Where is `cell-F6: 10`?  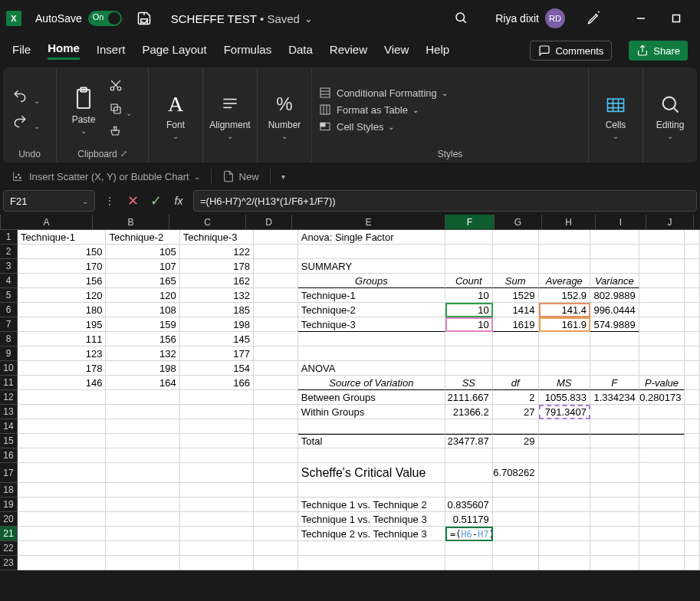 cell-F6: 10 is located at coordinates (469, 310).